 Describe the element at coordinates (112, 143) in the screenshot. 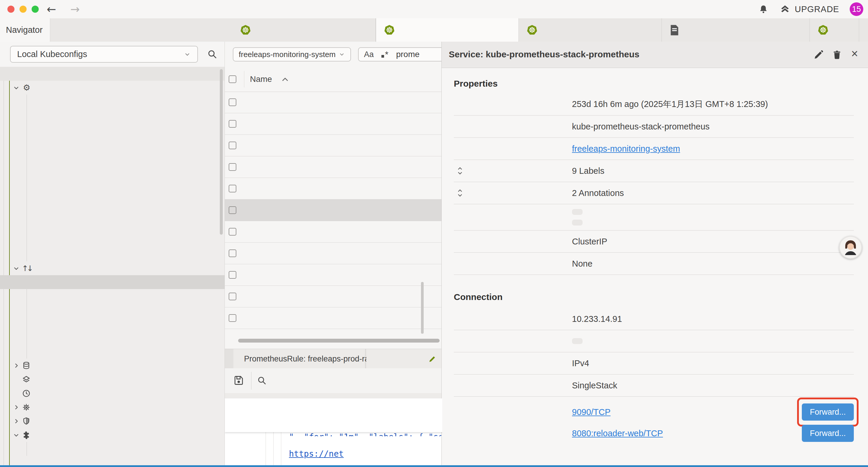

I see `sidebar-item-limit-ranges` at that location.